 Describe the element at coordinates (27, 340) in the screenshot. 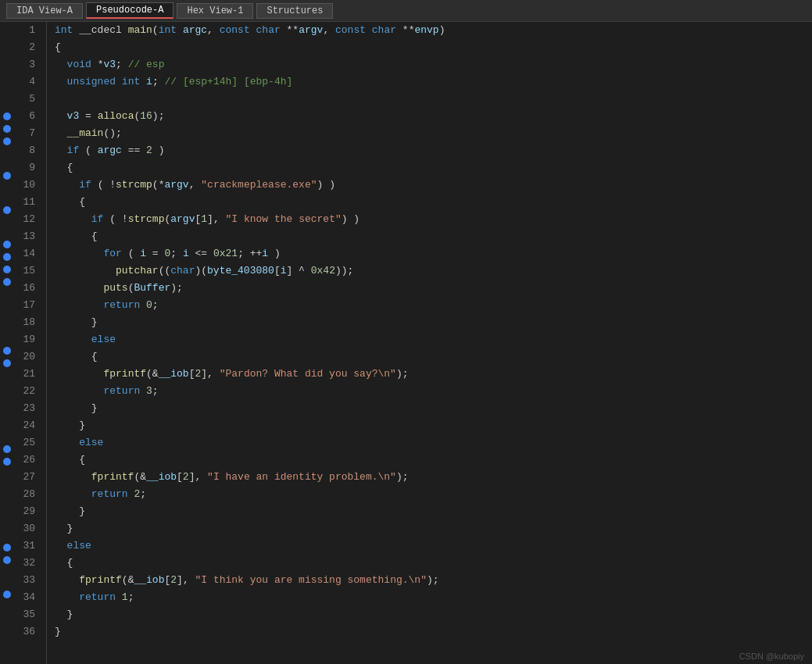

I see `line-number: 19` at that location.